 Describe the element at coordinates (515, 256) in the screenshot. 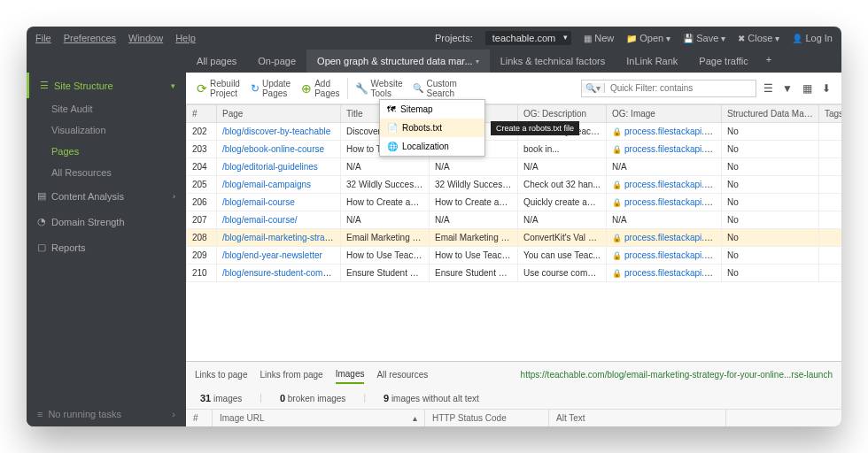

I see `table-row: 209/blog/end-year-newsletterHow to Use T…` at that location.